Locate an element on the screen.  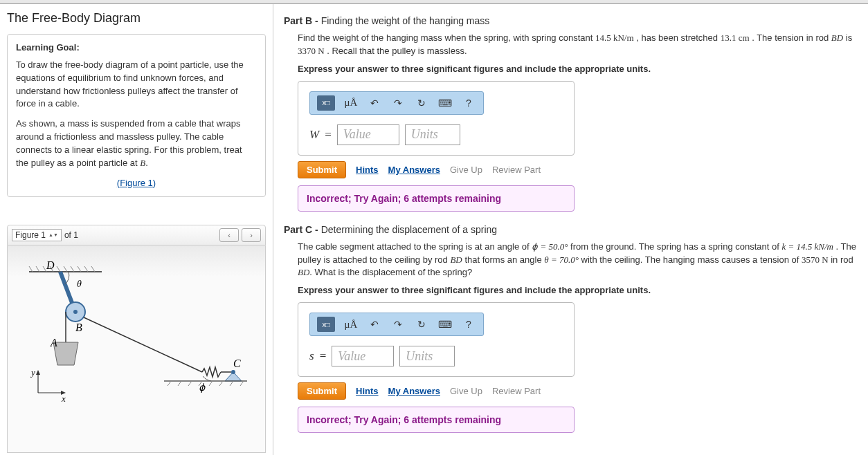
svg-text: x is located at coordinates (64, 398).